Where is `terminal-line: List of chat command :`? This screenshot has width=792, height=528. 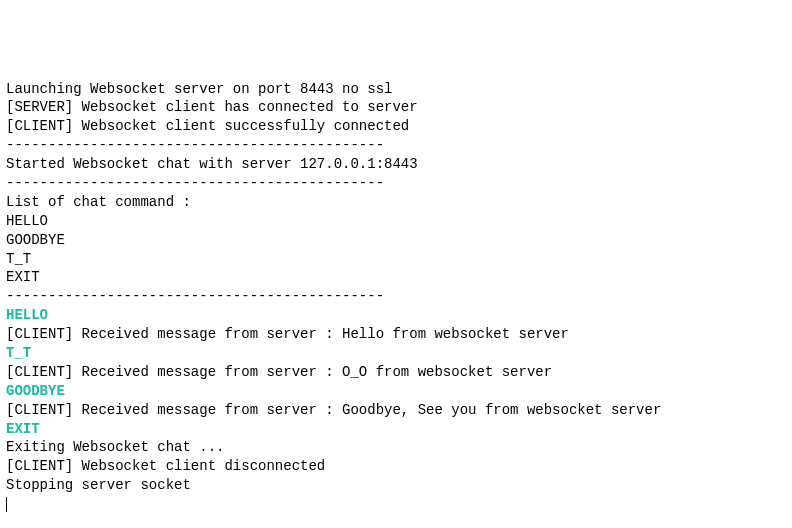
terminal-line: List of chat command : is located at coordinates (396, 202).